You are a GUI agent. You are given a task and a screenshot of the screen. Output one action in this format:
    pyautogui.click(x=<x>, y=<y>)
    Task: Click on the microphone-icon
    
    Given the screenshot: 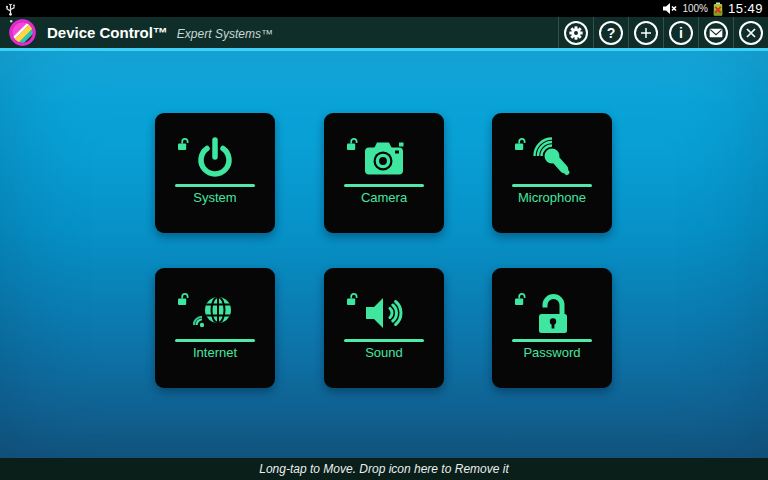 What is the action you would take?
    pyautogui.click(x=552, y=158)
    